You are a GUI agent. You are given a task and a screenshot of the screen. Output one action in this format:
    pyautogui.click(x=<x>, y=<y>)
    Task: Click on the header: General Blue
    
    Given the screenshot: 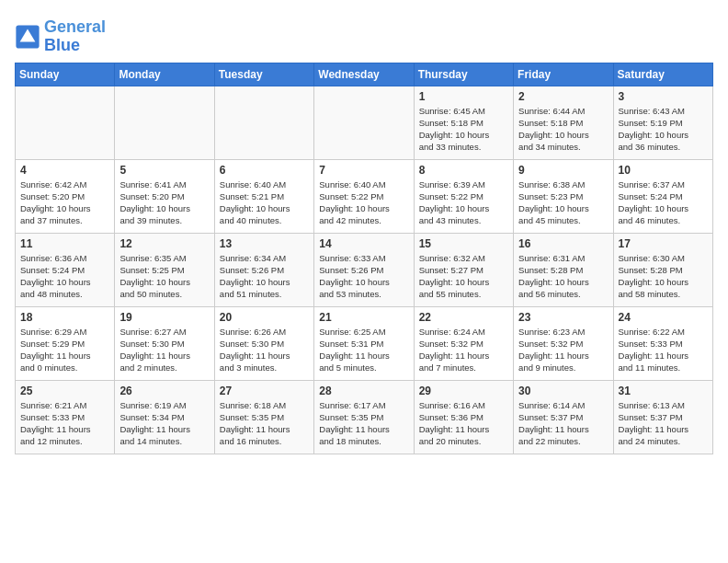 What is the action you would take?
    pyautogui.click(x=364, y=35)
    